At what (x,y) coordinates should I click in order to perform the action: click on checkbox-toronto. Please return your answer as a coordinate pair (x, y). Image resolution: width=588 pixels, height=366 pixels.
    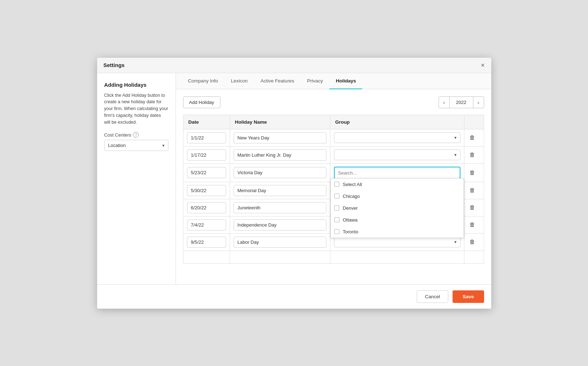
    Looking at the image, I should click on (337, 232).